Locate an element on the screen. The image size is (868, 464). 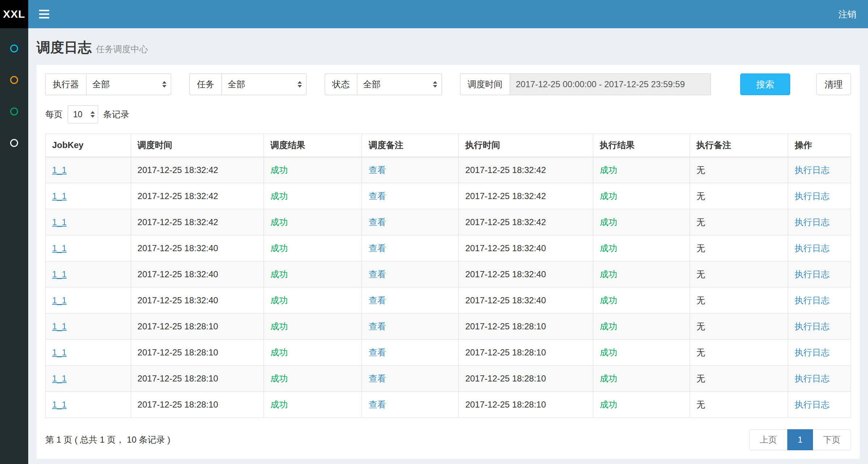
prev-page-button: 上页 is located at coordinates (768, 440).